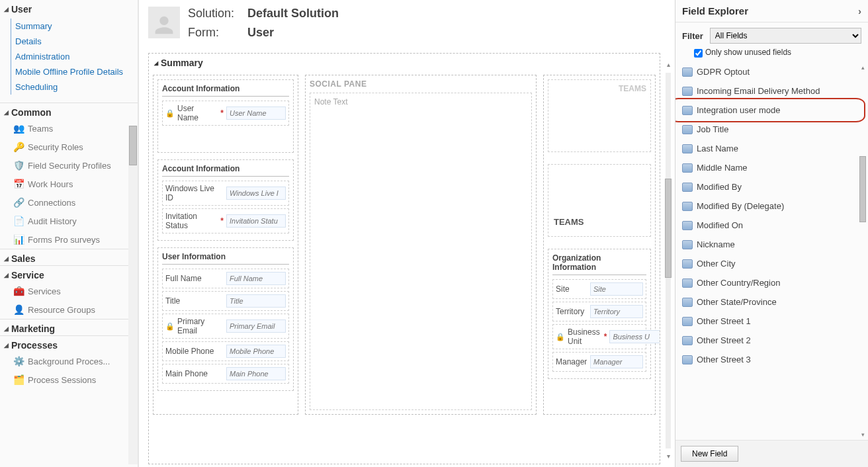  Describe the element at coordinates (668, 261) in the screenshot. I see `canvas-scrollbar: ▴ ▾` at that location.